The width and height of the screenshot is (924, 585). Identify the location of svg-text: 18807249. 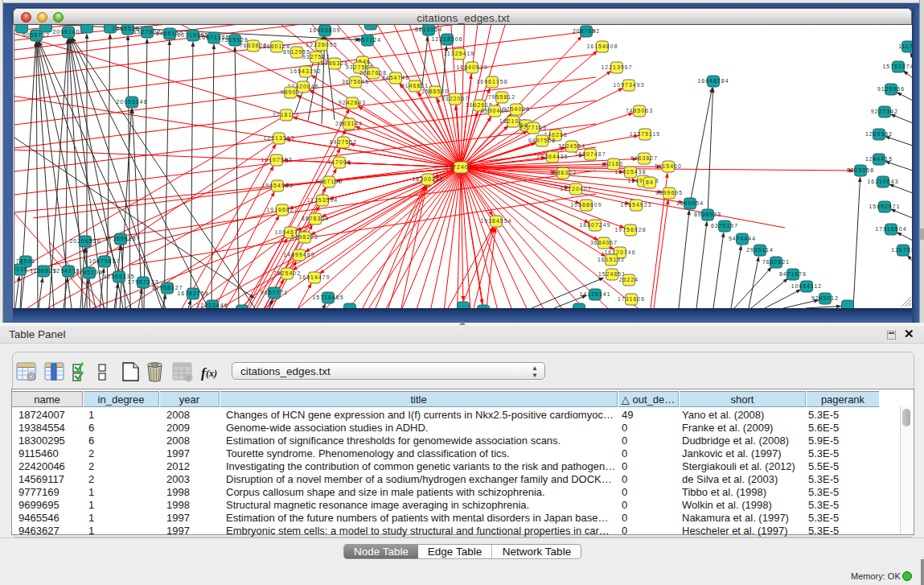
(595, 225).